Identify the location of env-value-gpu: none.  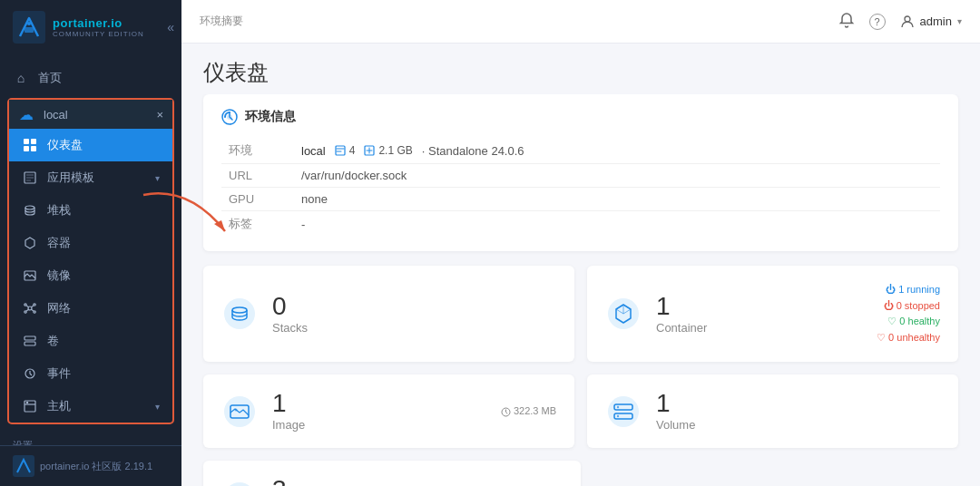
(617, 199).